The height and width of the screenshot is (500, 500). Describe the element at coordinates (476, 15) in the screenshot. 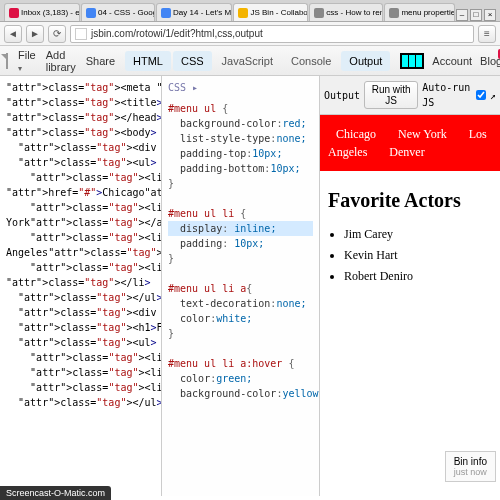

I see `window-controls: – □ ×` at that location.